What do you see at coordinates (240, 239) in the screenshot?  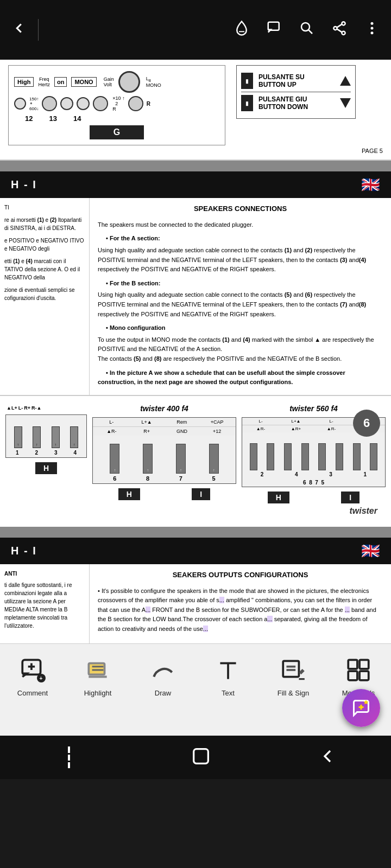 I see `section-a-label: • For the A section:` at bounding box center [240, 239].